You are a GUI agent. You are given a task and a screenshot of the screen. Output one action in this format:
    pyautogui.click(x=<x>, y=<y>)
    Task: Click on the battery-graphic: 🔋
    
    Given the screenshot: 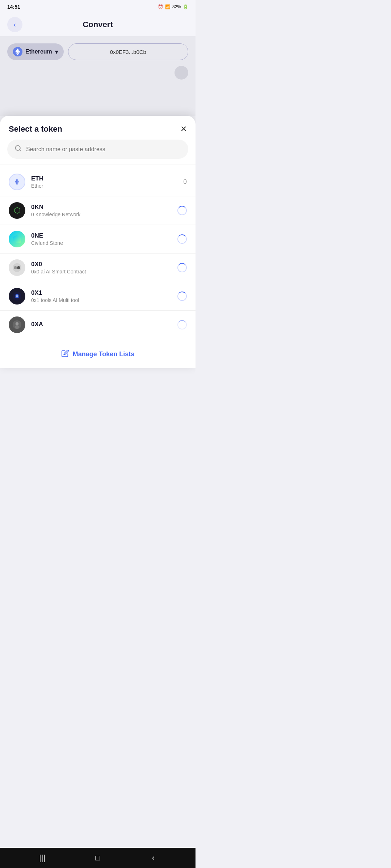 What is the action you would take?
    pyautogui.click(x=185, y=7)
    